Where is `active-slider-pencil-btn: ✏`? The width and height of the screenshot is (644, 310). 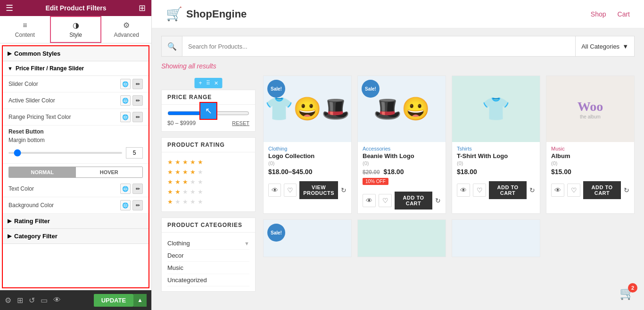 active-slider-pencil-btn: ✏ is located at coordinates (138, 101).